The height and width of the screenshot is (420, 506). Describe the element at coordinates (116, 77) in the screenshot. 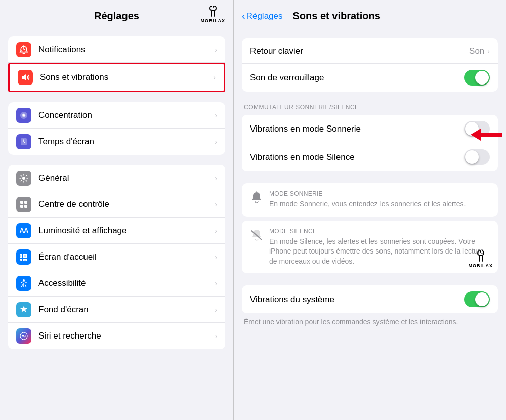

I see `settings-item-sounds: Sons et vibrations ›` at that location.